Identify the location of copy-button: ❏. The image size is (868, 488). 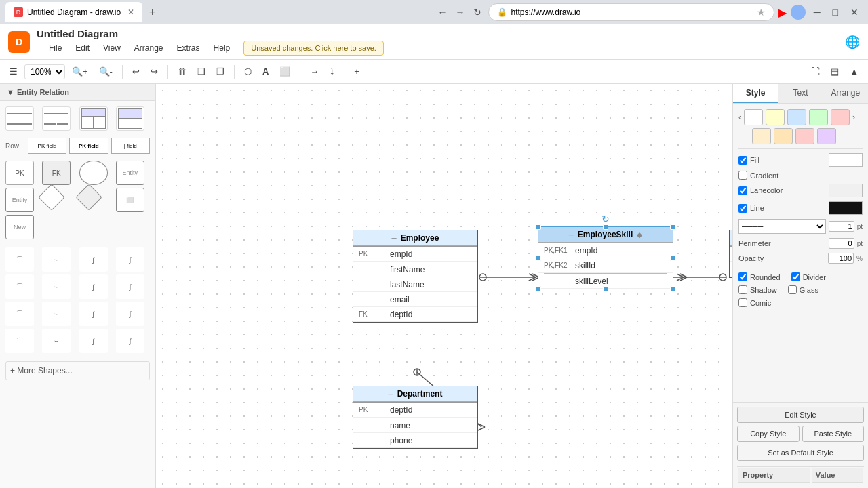
(201, 72).